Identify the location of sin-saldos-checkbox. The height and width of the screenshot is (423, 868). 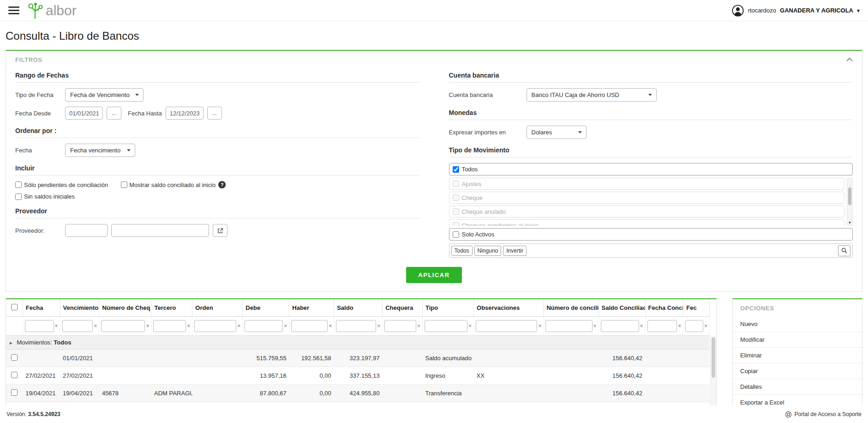
(18, 197).